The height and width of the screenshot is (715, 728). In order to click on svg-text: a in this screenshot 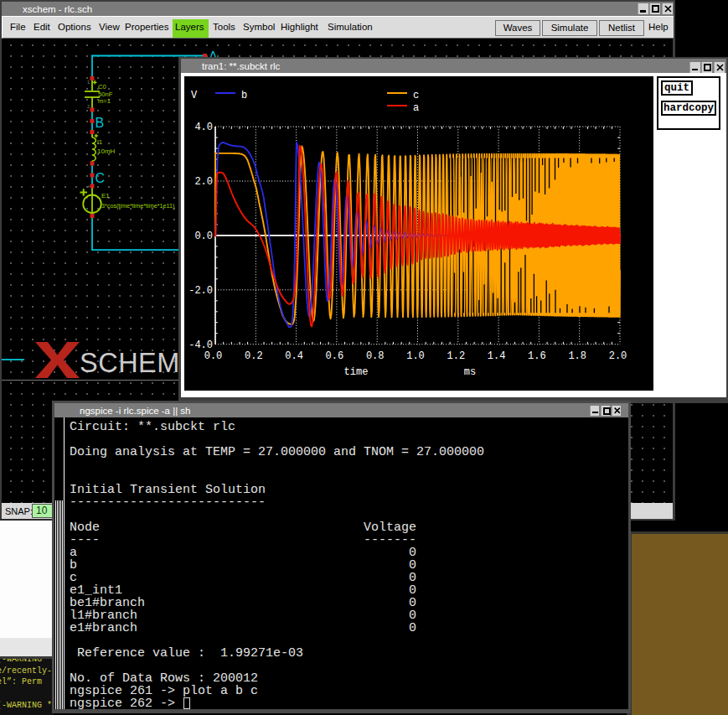, I will do `click(416, 108)`.